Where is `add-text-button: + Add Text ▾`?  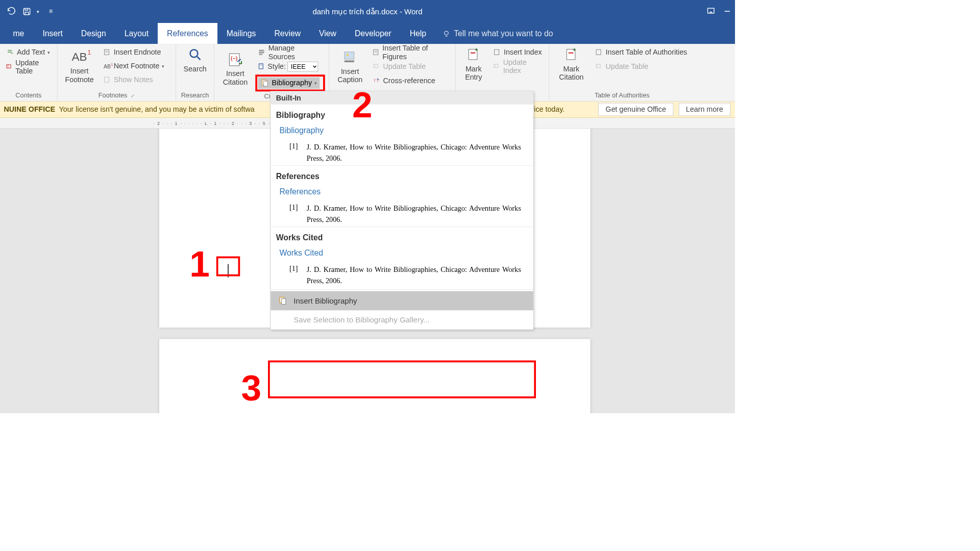 add-text-button: + Add Text ▾ is located at coordinates (29, 53).